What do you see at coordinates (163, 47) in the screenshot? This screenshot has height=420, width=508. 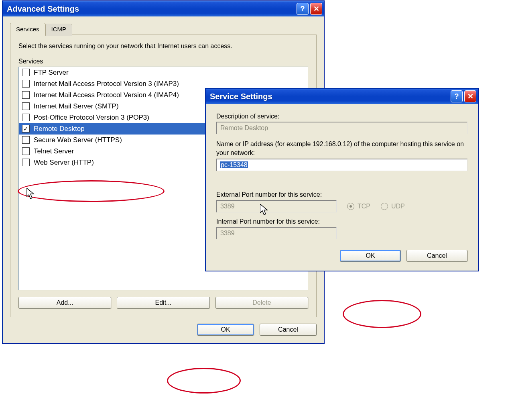 I see `instruction-text: Select the services running on your netw…` at bounding box center [163, 47].